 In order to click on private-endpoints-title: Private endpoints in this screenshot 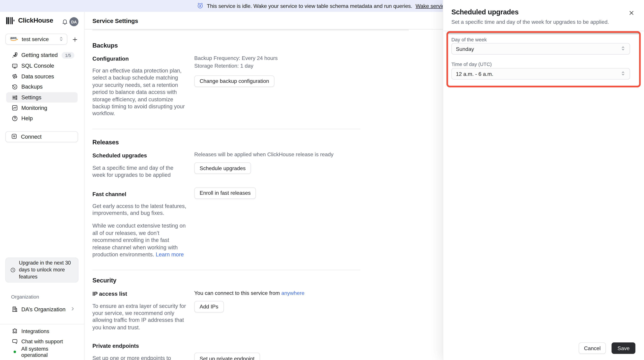, I will do `click(226, 346)`.